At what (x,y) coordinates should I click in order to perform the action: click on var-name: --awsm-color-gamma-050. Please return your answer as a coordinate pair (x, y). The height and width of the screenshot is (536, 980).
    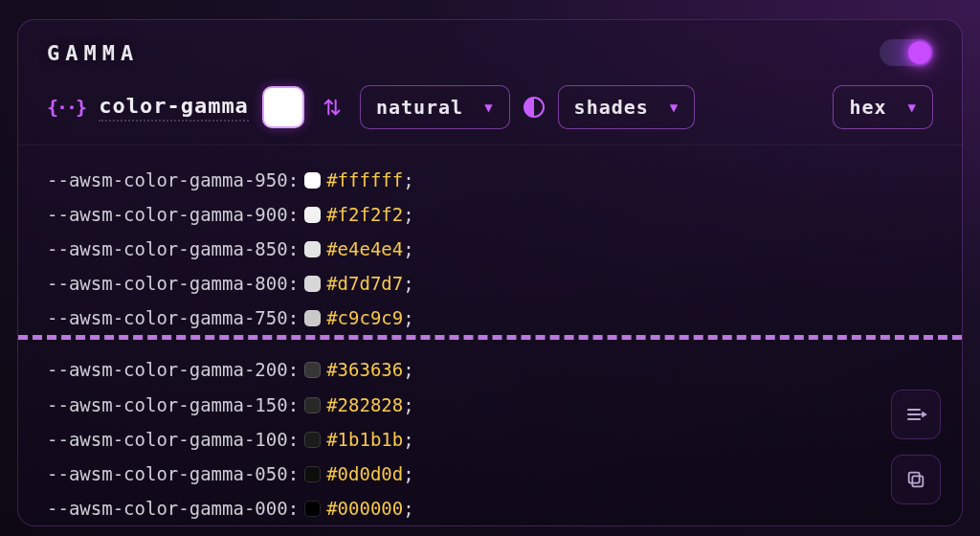
    Looking at the image, I should click on (167, 474).